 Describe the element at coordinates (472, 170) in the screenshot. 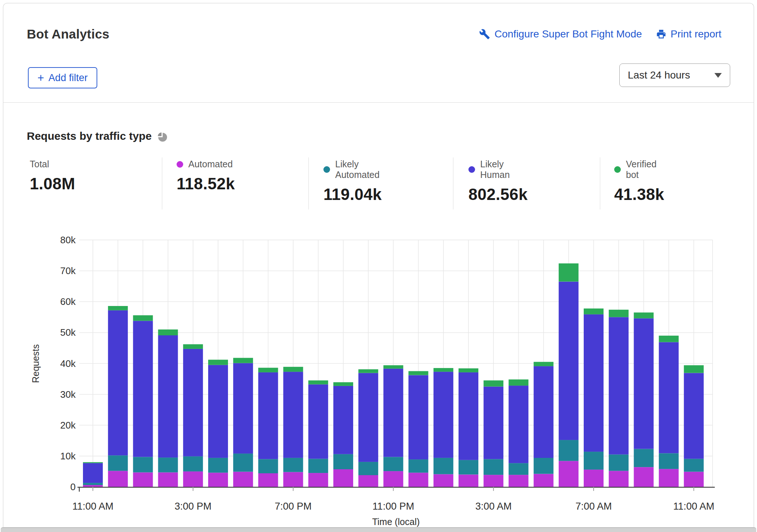

I see `likely-human-legend-dot` at that location.